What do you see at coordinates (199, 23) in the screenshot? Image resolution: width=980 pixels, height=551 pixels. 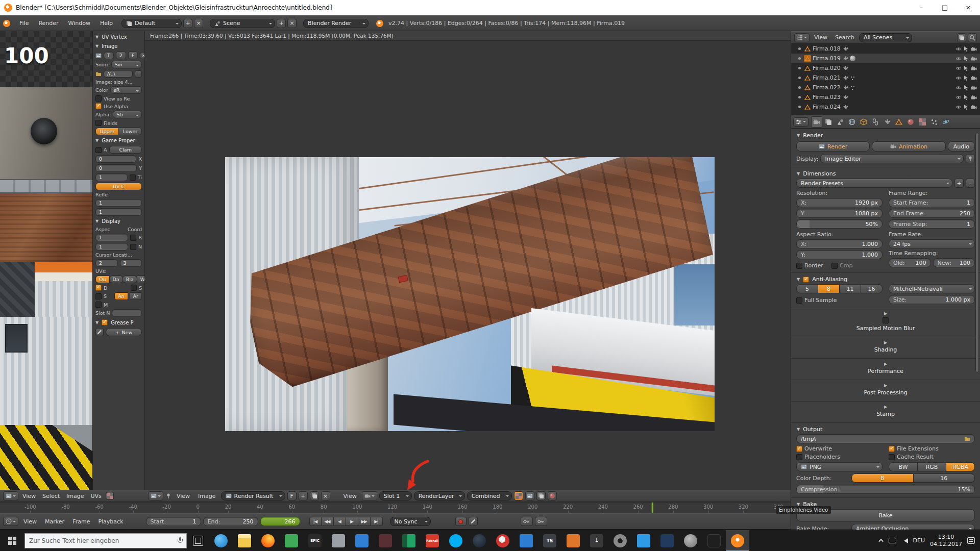 I see `delete-layout-button: ×` at bounding box center [199, 23].